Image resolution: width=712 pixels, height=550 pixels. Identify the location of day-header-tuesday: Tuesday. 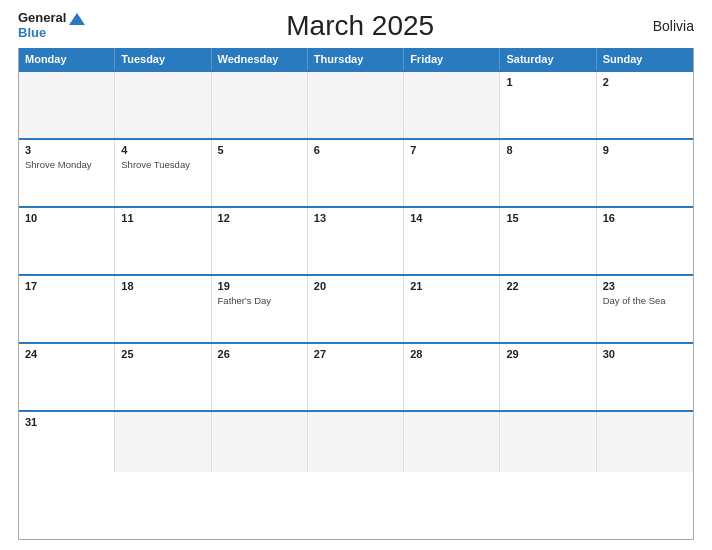
(163, 59).